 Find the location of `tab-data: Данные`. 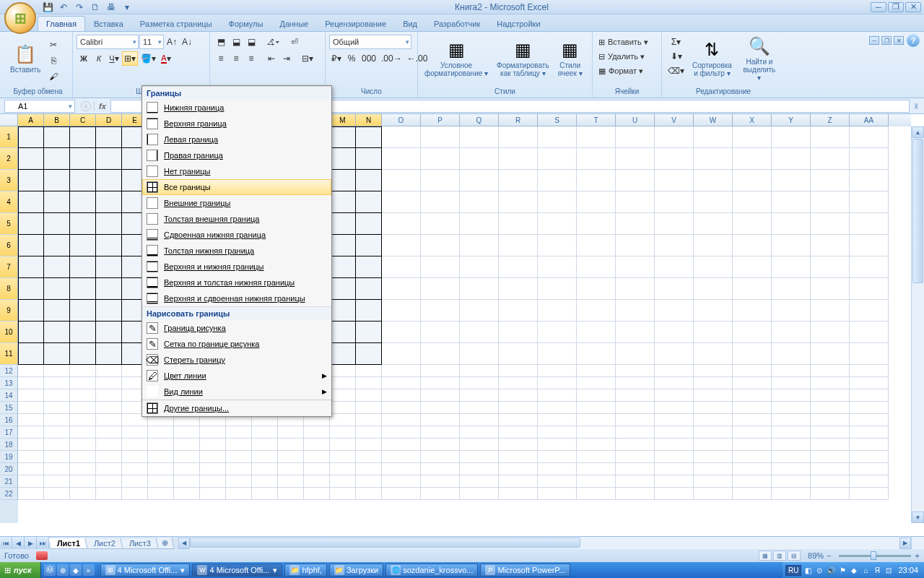

tab-data: Данные is located at coordinates (294, 24).